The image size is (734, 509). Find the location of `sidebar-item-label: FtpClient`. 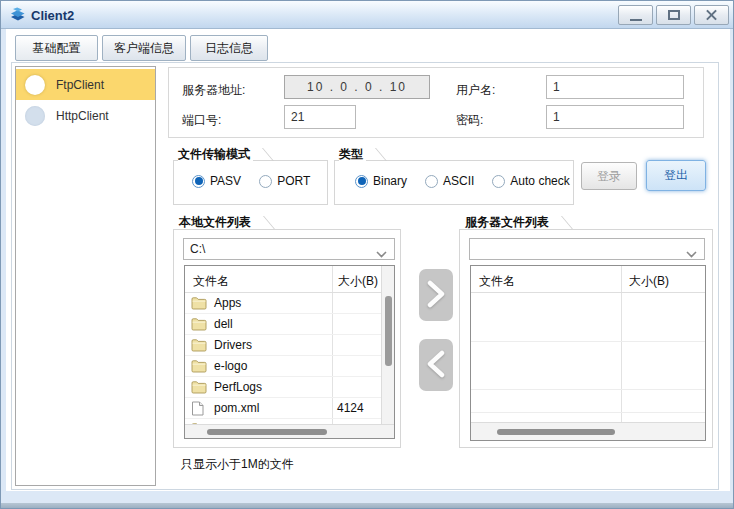

sidebar-item-label: FtpClient is located at coordinates (80, 85).